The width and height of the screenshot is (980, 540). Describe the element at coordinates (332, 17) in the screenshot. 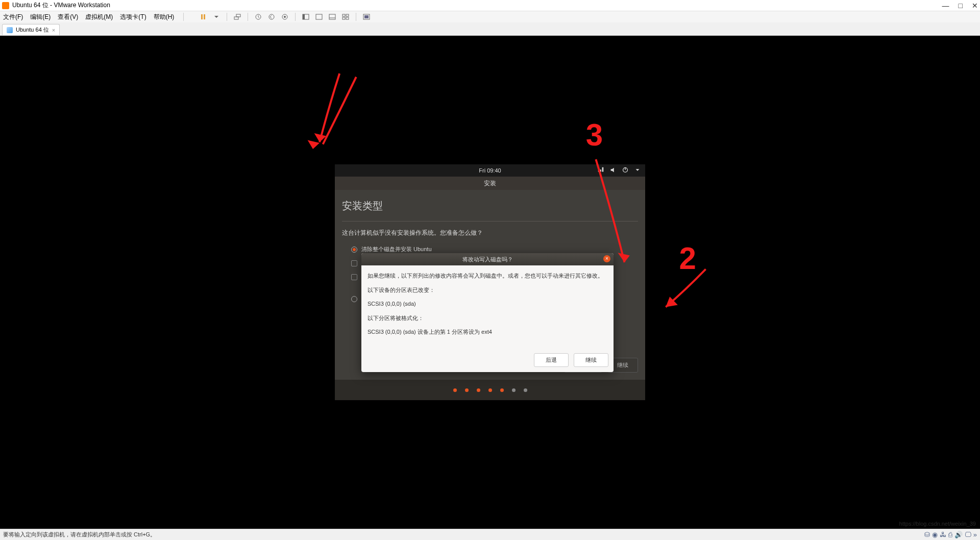

I see `layout-console-icon` at that location.